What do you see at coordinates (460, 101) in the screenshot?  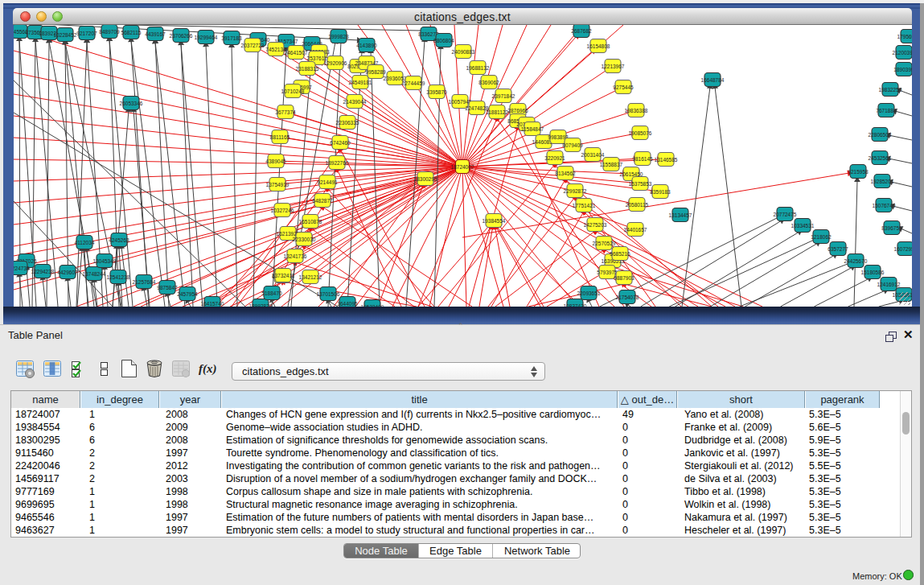 I see `svg-text: 10057945` at bounding box center [460, 101].